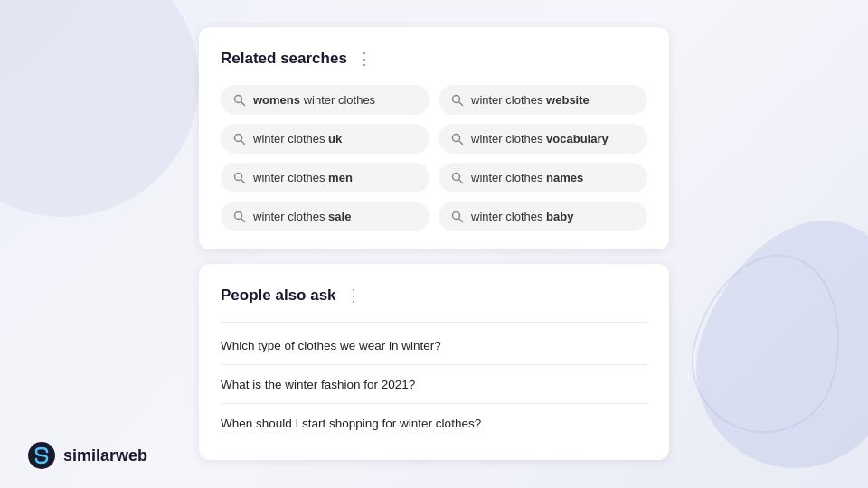 The height and width of the screenshot is (488, 868). What do you see at coordinates (527, 177) in the screenshot?
I see `pill-label: winter clothes names` at bounding box center [527, 177].